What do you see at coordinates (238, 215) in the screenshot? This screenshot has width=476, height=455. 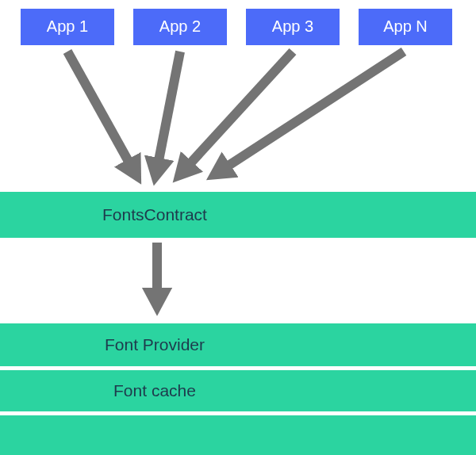 I see `fonts-contract-layer: FontsContract` at bounding box center [238, 215].